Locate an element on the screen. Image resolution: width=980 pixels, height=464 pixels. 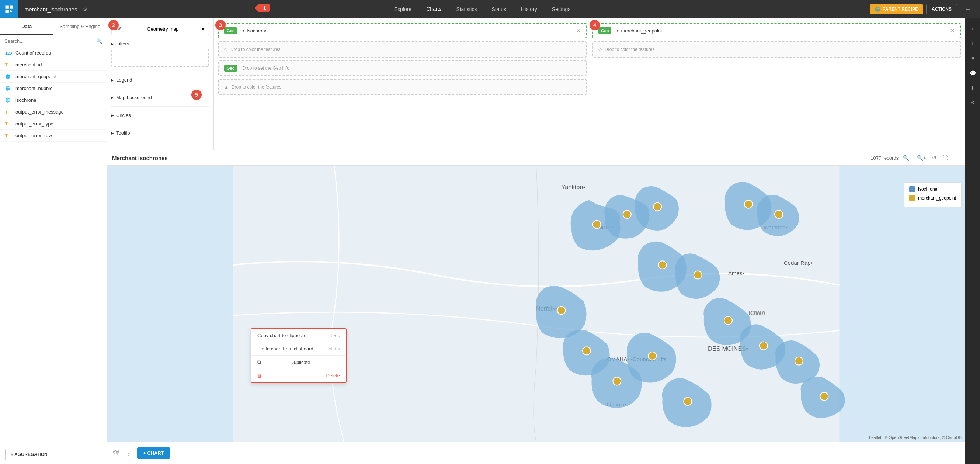
aggregation-button: + AGGREGATION is located at coordinates (53, 454).